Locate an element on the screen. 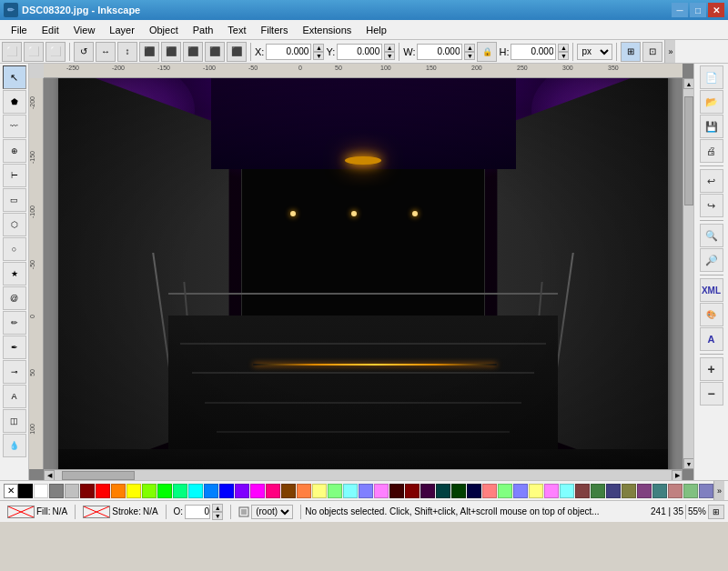  callig-tool: ⊸ is located at coordinates (15, 372).